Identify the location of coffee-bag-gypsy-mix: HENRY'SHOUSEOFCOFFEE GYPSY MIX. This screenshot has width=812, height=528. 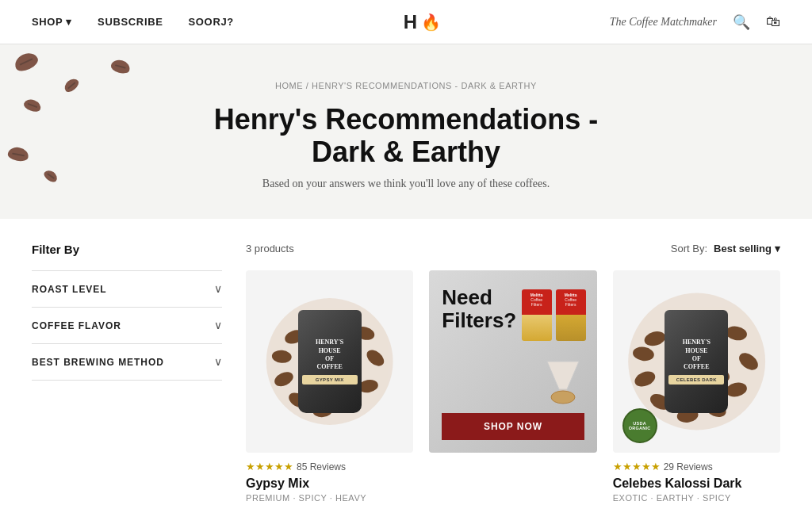
(330, 362).